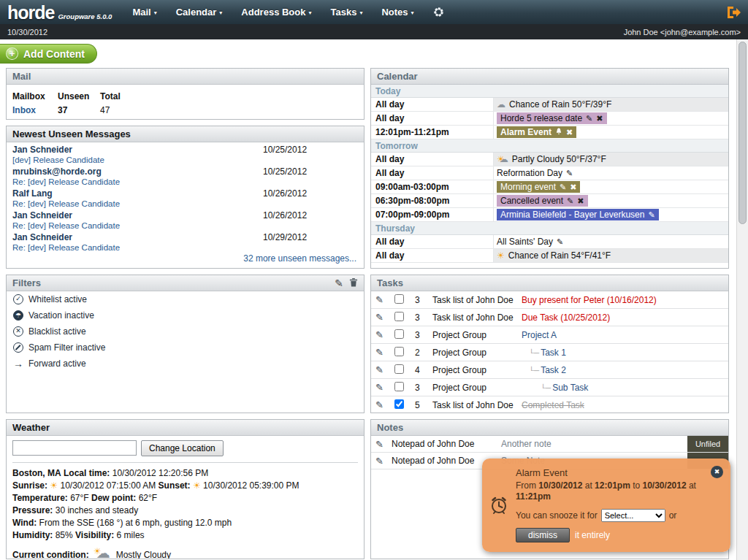  Describe the element at coordinates (75, 448) in the screenshot. I see `location-input` at that location.